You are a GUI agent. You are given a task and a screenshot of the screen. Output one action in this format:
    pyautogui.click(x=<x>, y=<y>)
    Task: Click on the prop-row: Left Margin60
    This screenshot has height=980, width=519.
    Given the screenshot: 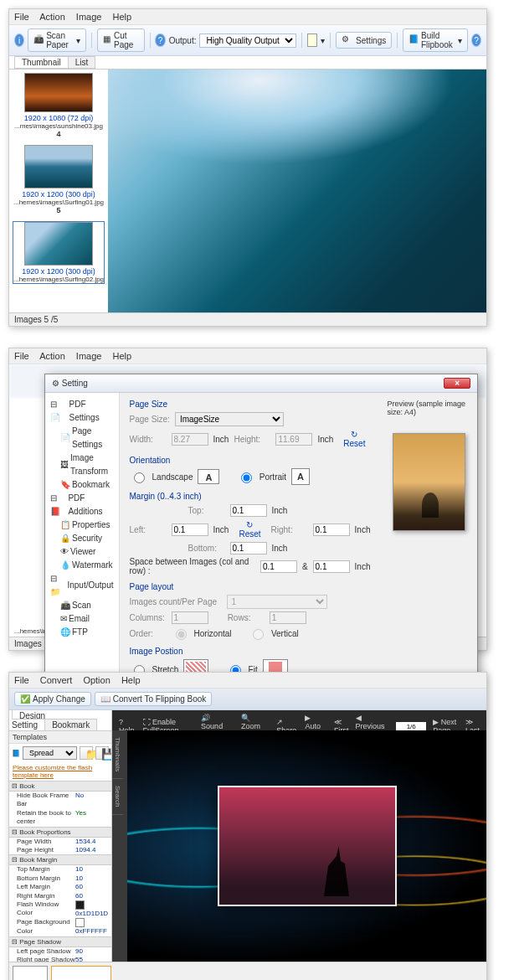 What is the action you would take?
    pyautogui.click(x=60, y=887)
    